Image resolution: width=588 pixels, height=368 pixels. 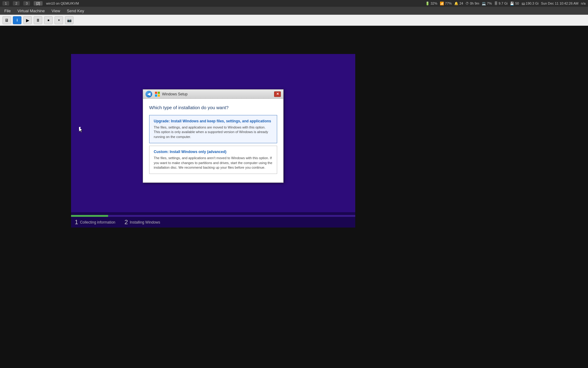 I want to click on tab-1: 1, so click(x=6, y=3).